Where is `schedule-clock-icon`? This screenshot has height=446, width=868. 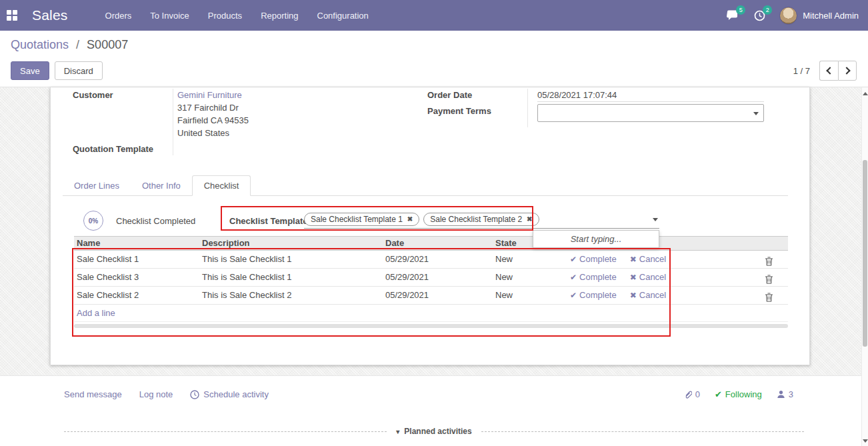
schedule-clock-icon is located at coordinates (195, 395).